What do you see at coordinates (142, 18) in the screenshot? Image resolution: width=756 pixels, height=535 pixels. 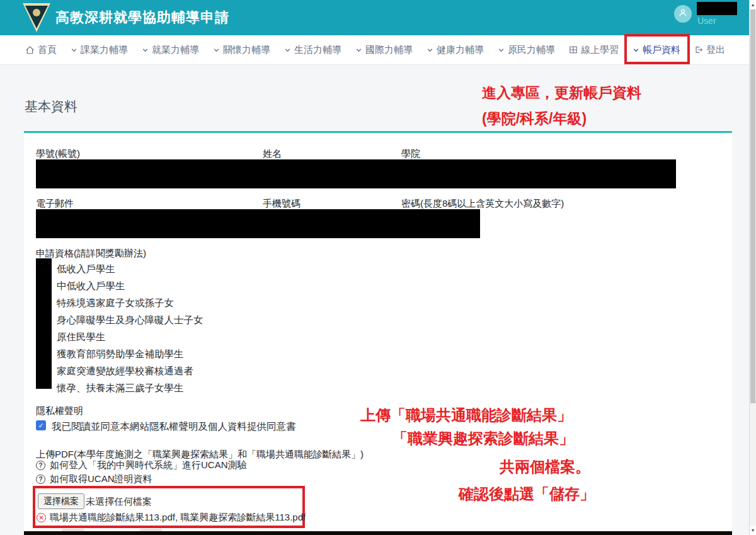 I see `app-title: 高教深耕就學協助輔導申請` at bounding box center [142, 18].